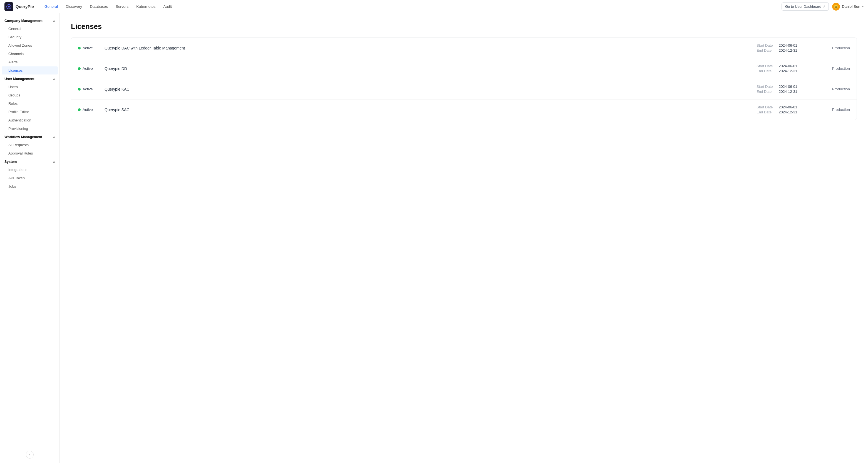 Image resolution: width=868 pixels, height=463 pixels. I want to click on sidebar-item-provisioning: Provisioning, so click(30, 129).